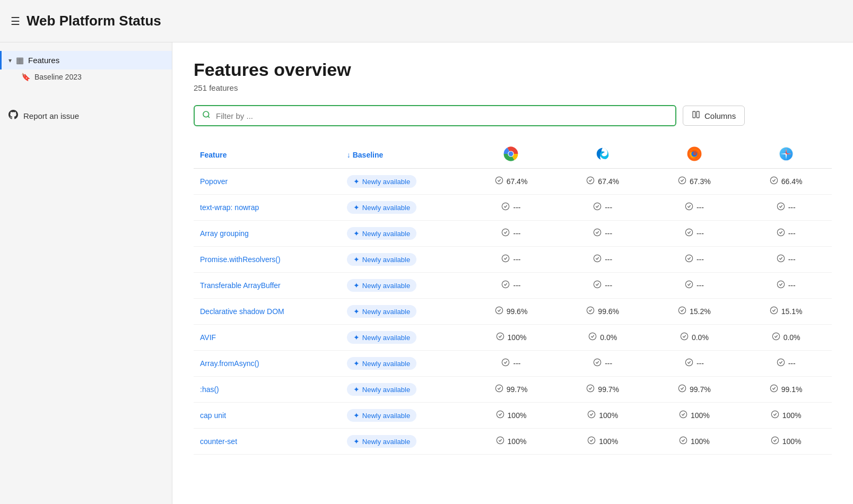  I want to click on feature-link: AVIF, so click(208, 337).